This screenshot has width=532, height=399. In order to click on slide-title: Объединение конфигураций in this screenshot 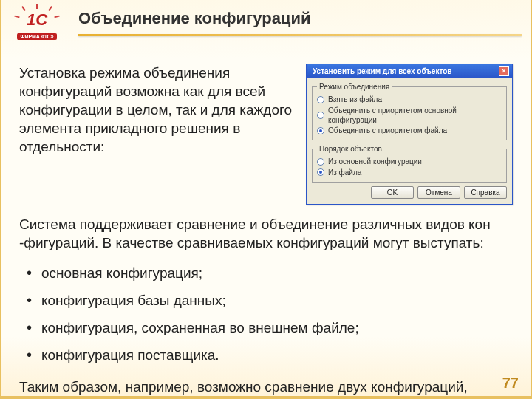, I will do `click(300, 18)`.